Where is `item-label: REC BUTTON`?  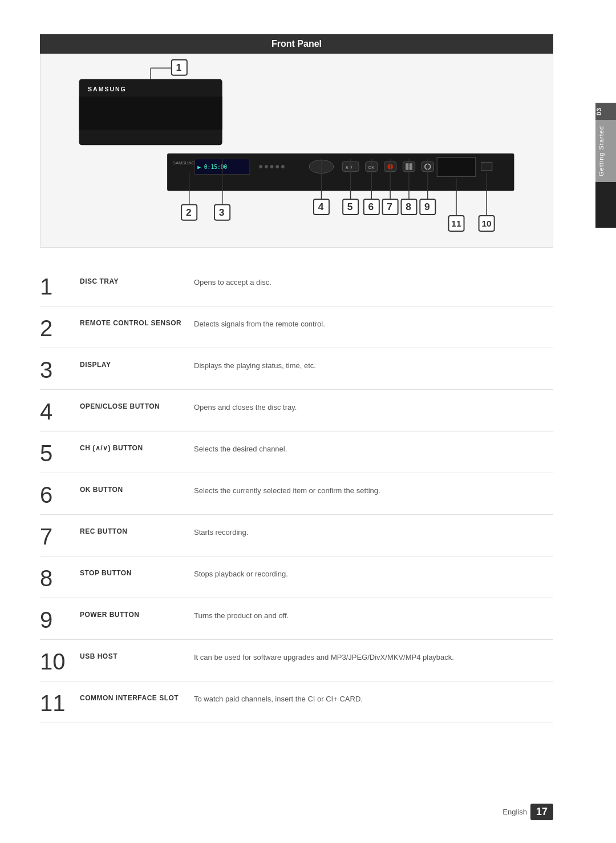 item-label: REC BUTTON is located at coordinates (137, 529).